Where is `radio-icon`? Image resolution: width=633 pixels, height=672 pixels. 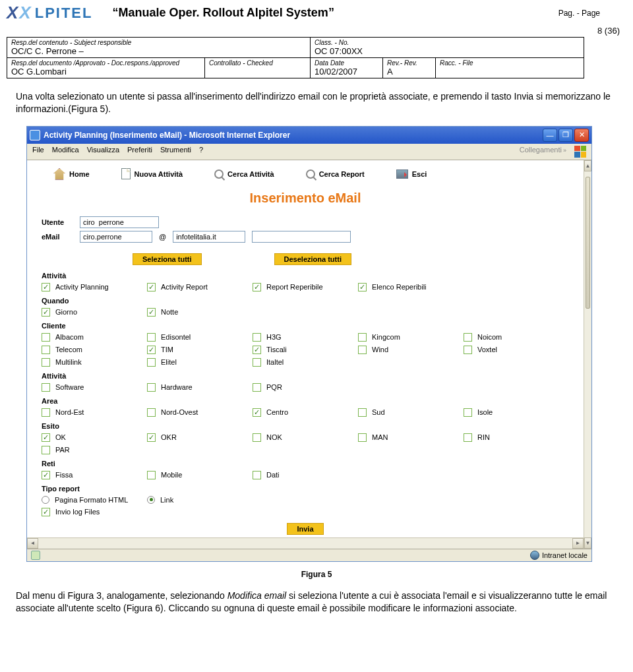 radio-icon is located at coordinates (151, 500).